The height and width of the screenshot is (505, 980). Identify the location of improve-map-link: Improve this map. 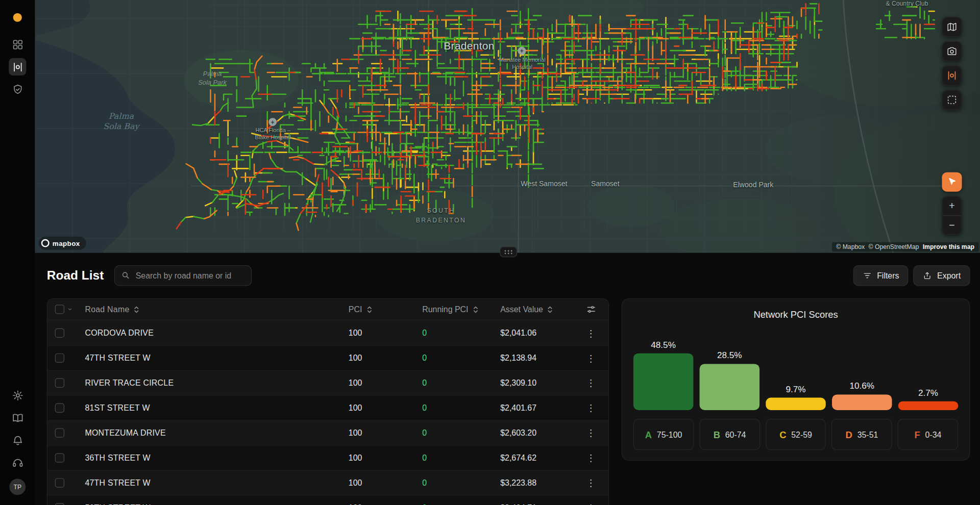
(948, 247).